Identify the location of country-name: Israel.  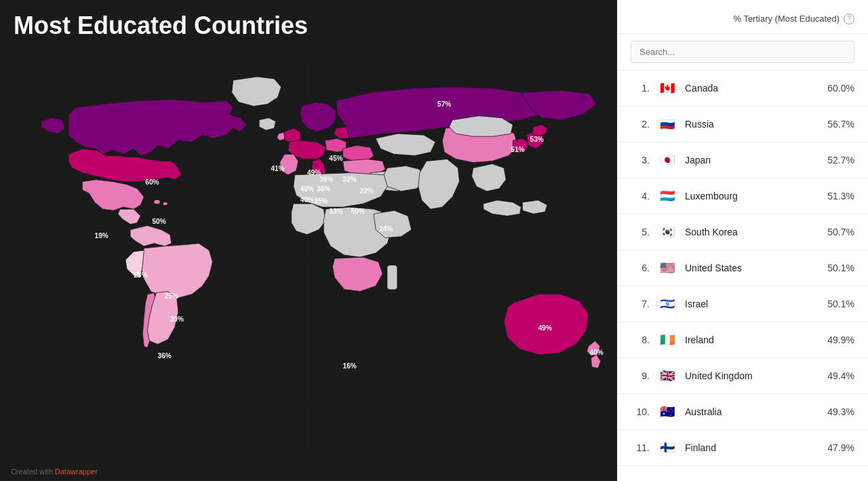
(752, 304).